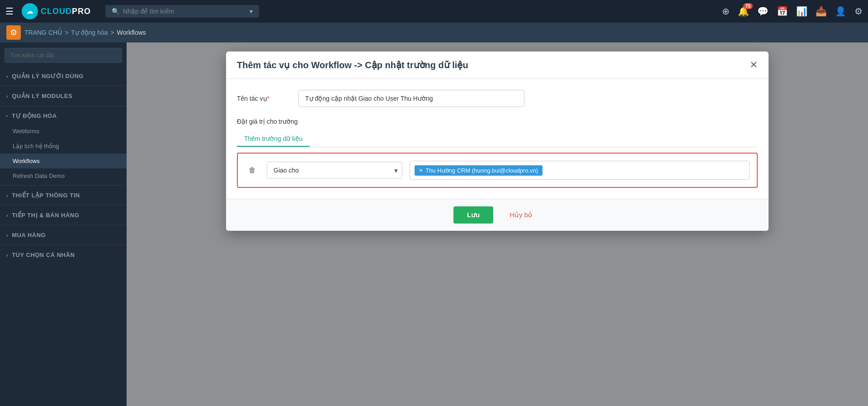 Image resolution: width=868 pixels, height=406 pixels. What do you see at coordinates (63, 235) in the screenshot?
I see `sidebar-section-purchasing: › MUA HÀNG` at bounding box center [63, 235].